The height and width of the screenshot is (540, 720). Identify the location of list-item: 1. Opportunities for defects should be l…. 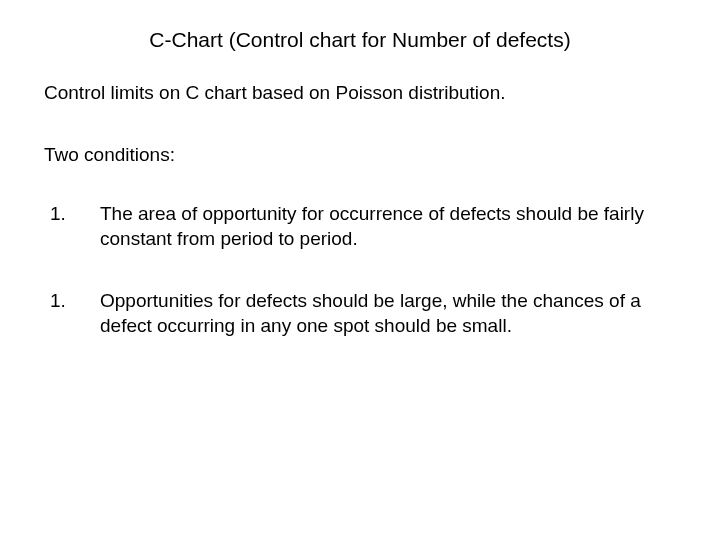
(360, 314).